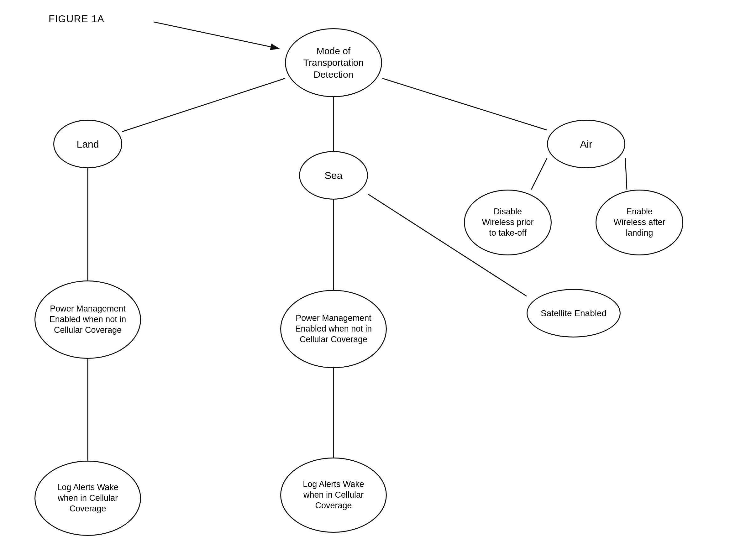  Describe the element at coordinates (586, 144) in the screenshot. I see `node-air: Air` at that location.